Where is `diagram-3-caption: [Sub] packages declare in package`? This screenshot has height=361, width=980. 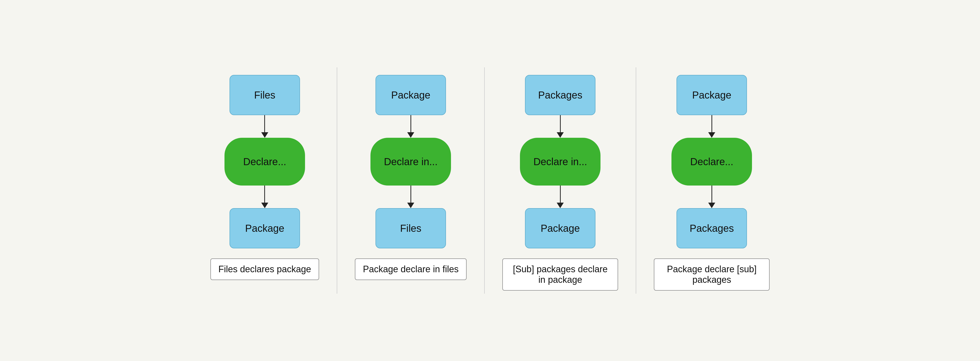 diagram-3-caption: [Sub] packages declare in package is located at coordinates (560, 274).